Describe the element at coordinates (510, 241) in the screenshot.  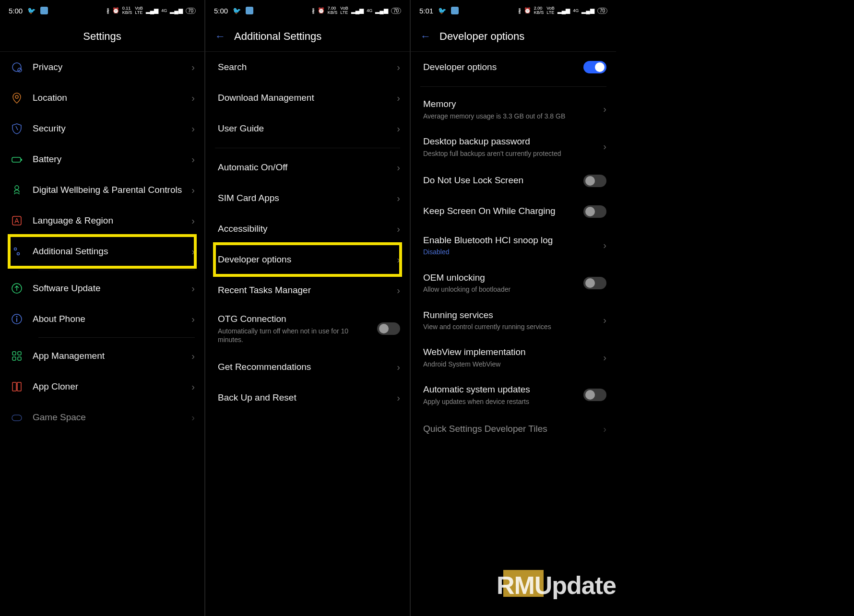
I see `row-label: Enable Bluetooth HCI snoop log` at that location.